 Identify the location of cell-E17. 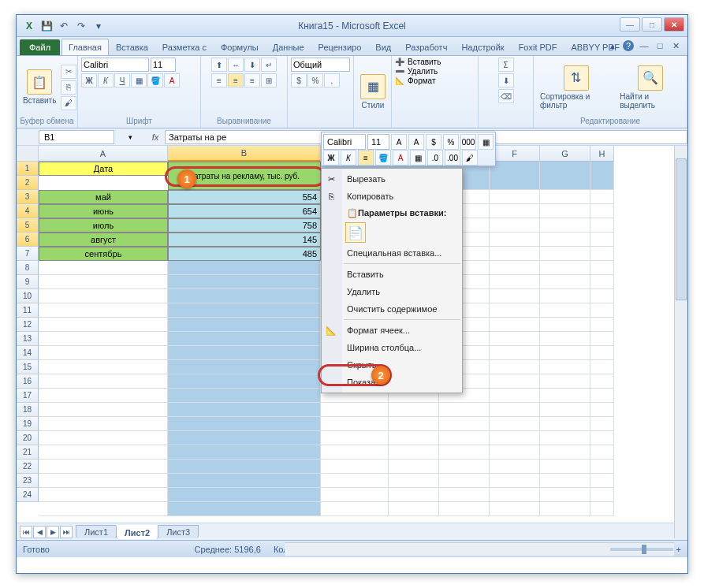
(464, 410).